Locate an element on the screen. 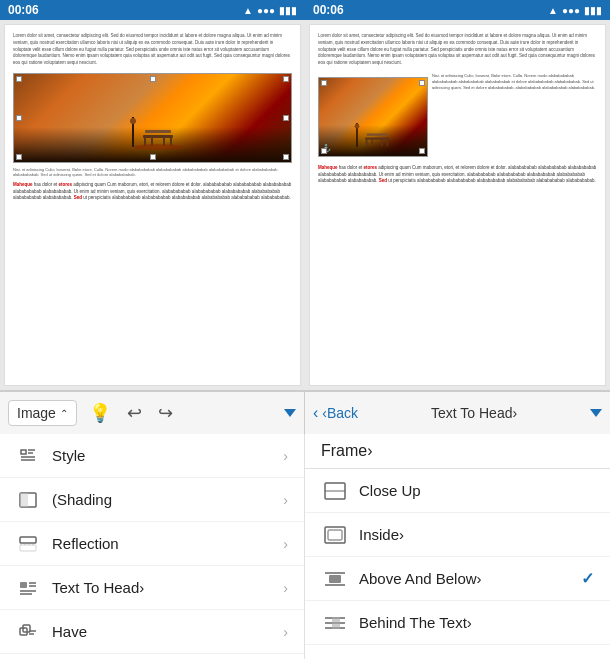 The width and height of the screenshot is (610, 659). text-to-head-chevron-icon: › is located at coordinates (286, 588).